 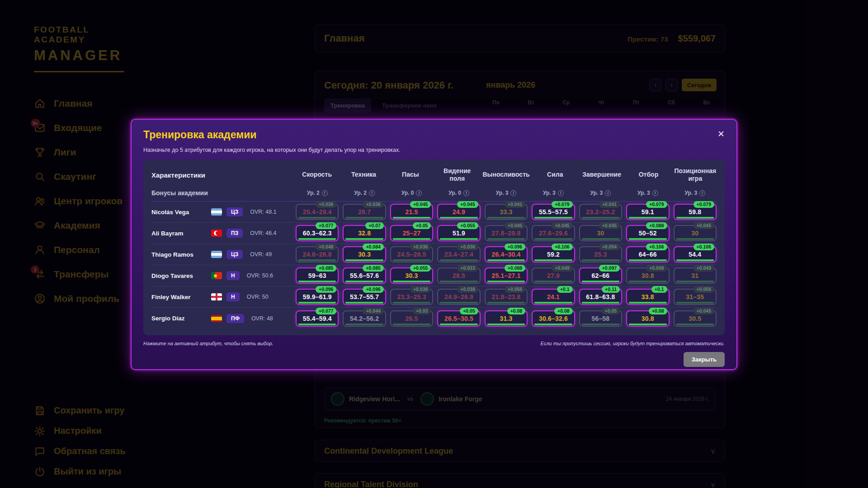 I want to click on attribute-cell: 26.7+0.036, so click(x=364, y=212).